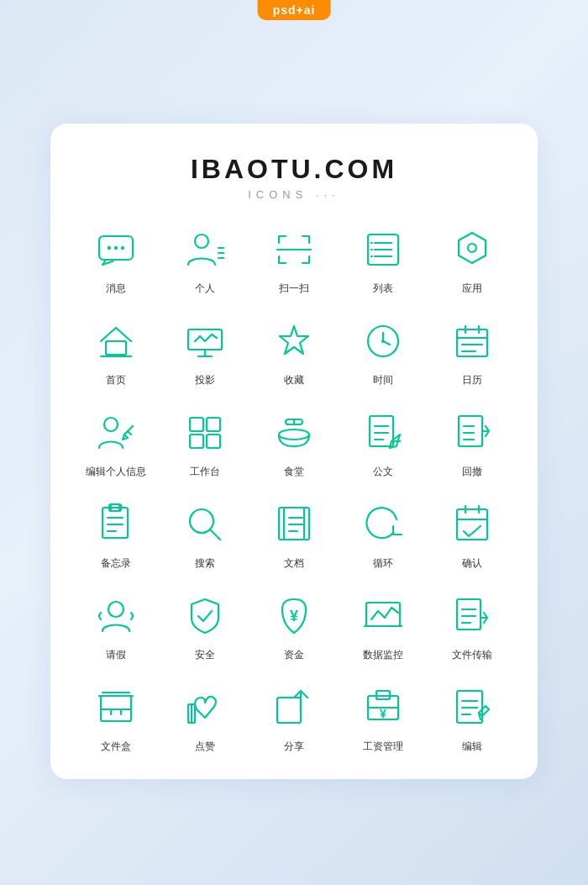  I want to click on icon-item-salary: ¥ 工资管理, so click(383, 718).